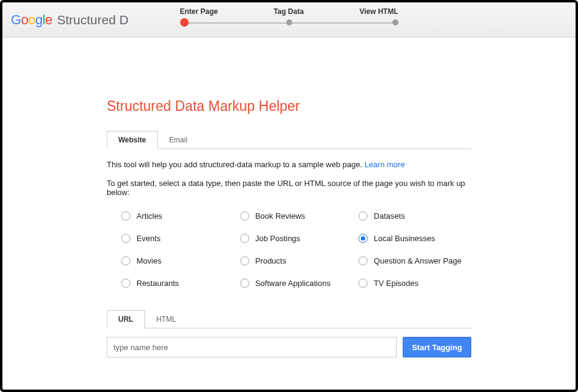  What do you see at coordinates (289, 20) in the screenshot?
I see `top-bar: Google Structured D Enter Page Tag Data …` at bounding box center [289, 20].